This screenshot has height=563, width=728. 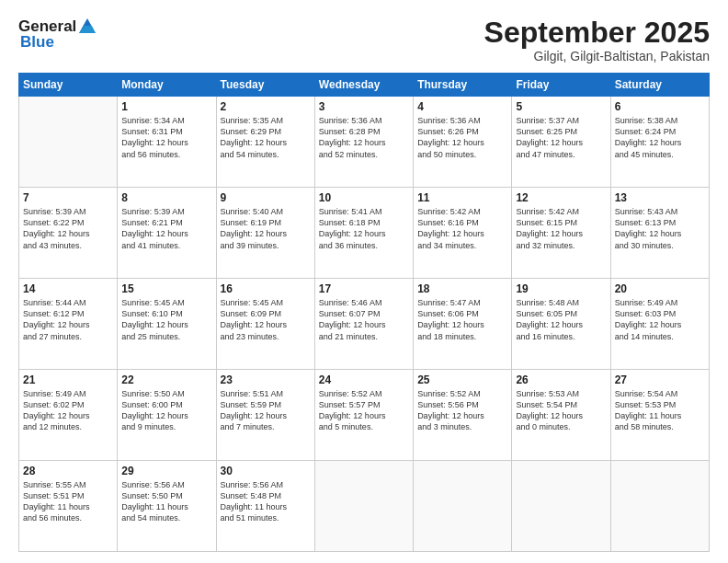 I want to click on day-number: 19, so click(x=561, y=289).